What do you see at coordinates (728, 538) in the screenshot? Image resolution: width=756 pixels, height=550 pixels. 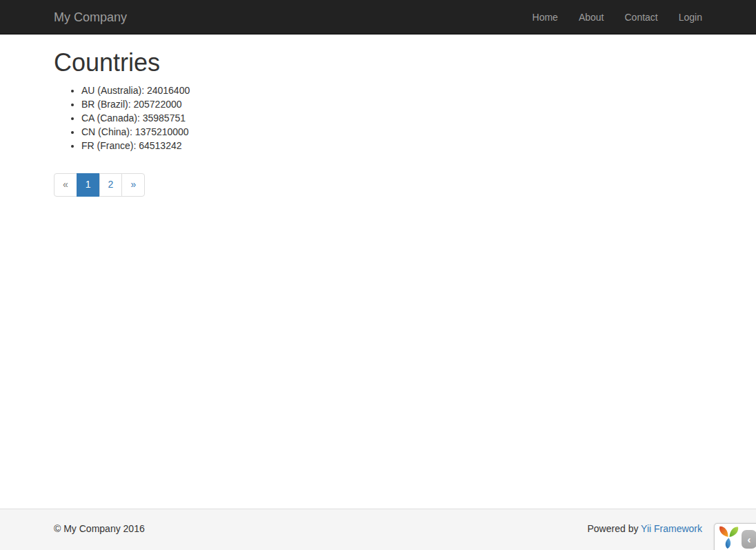 I see `yii-logo-icon` at bounding box center [728, 538].